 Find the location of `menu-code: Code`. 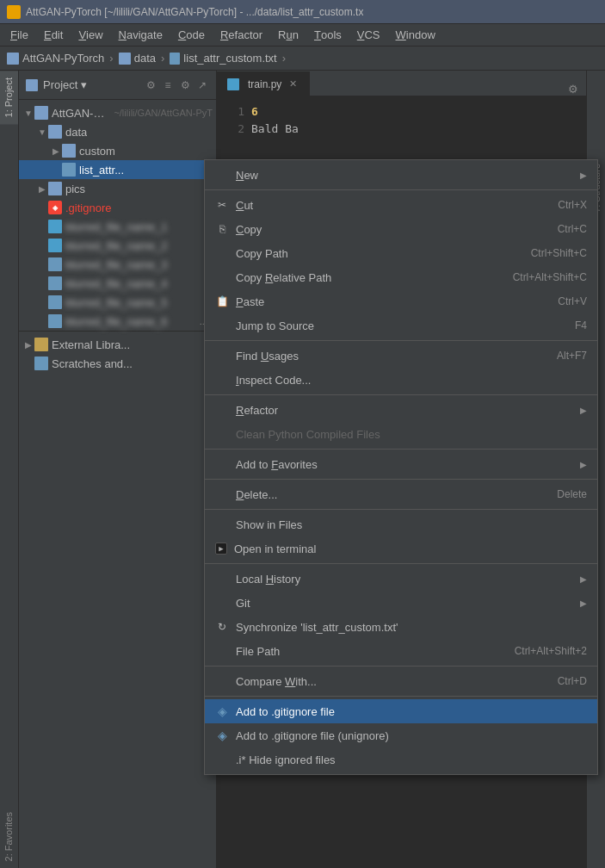

menu-code: Code is located at coordinates (191, 35).